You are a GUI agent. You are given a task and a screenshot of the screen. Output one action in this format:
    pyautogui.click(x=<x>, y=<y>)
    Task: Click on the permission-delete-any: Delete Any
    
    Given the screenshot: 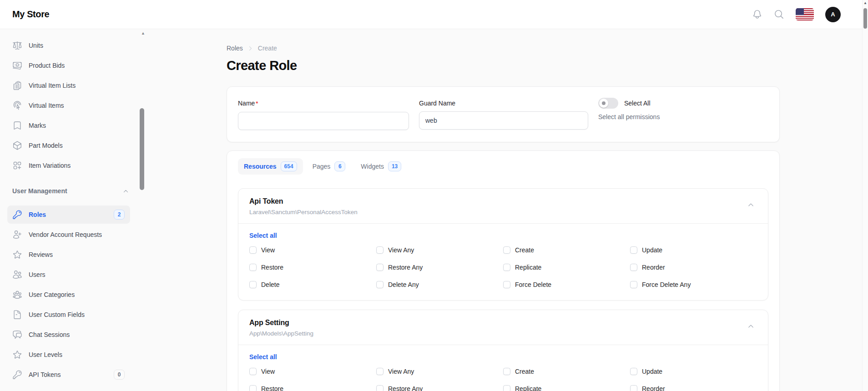 What is the action you would take?
    pyautogui.click(x=439, y=285)
    